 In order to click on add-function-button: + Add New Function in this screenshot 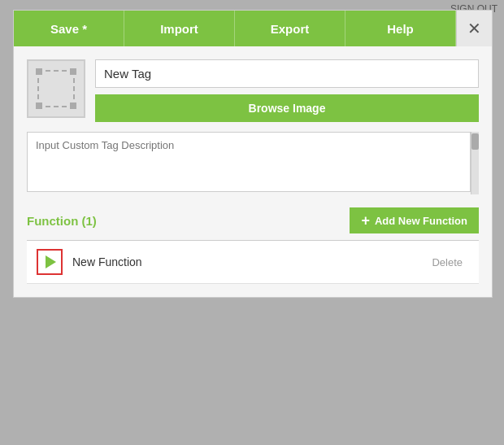, I will do `click(415, 220)`.